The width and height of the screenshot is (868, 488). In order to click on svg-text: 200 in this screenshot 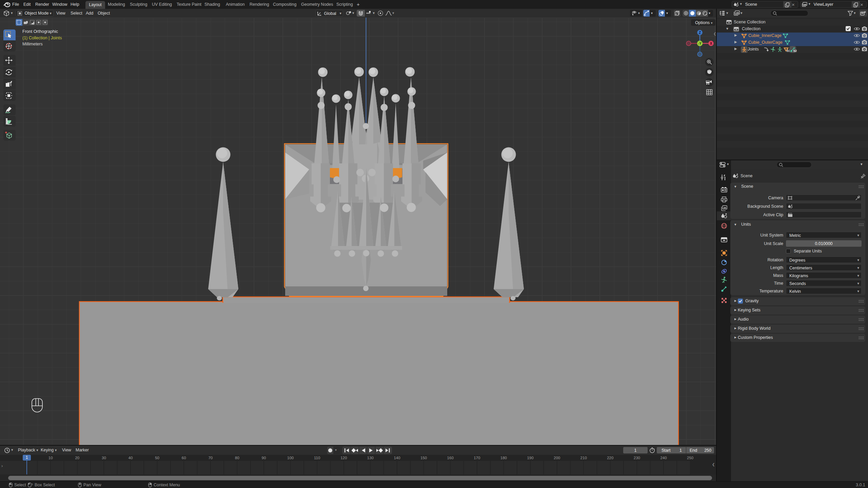, I will do `click(557, 458)`.